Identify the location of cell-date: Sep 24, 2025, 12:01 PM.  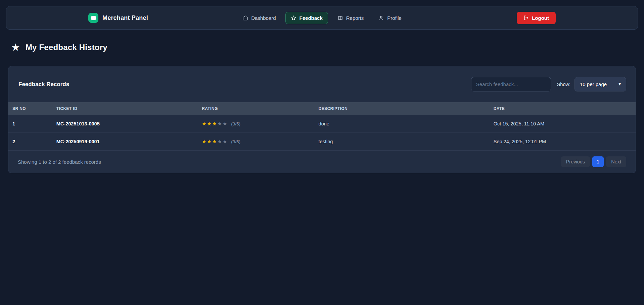
(563, 142).